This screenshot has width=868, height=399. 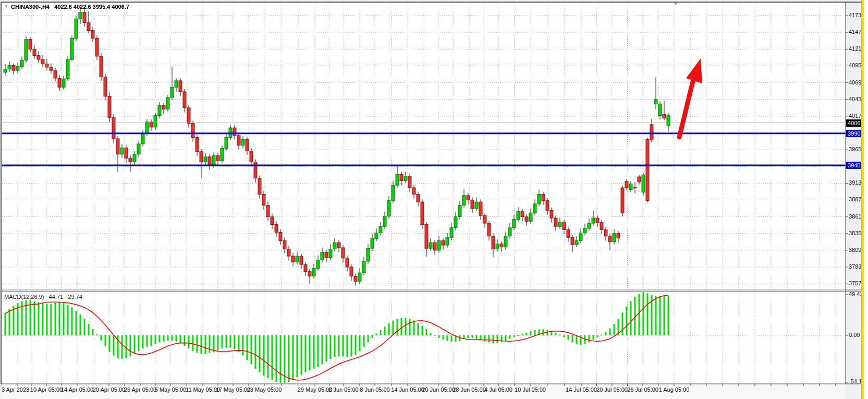 I want to click on trend-arrow-head, so click(x=694, y=71).